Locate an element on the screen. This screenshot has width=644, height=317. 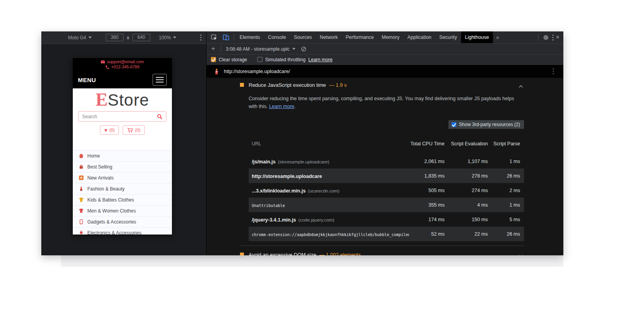
viewport-width-input: 360 is located at coordinates (115, 38).